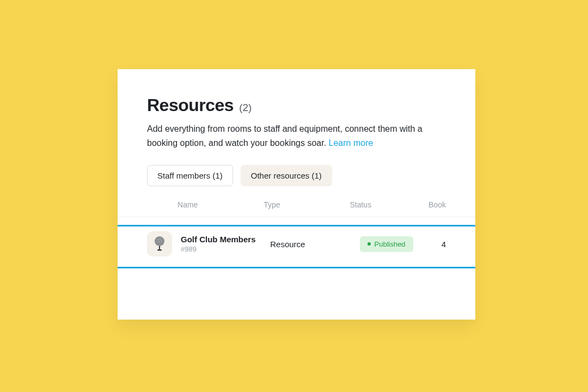 This screenshot has height=392, width=588. I want to click on table-row: Golf Club Members #989 Resource Publishe…, so click(296, 244).